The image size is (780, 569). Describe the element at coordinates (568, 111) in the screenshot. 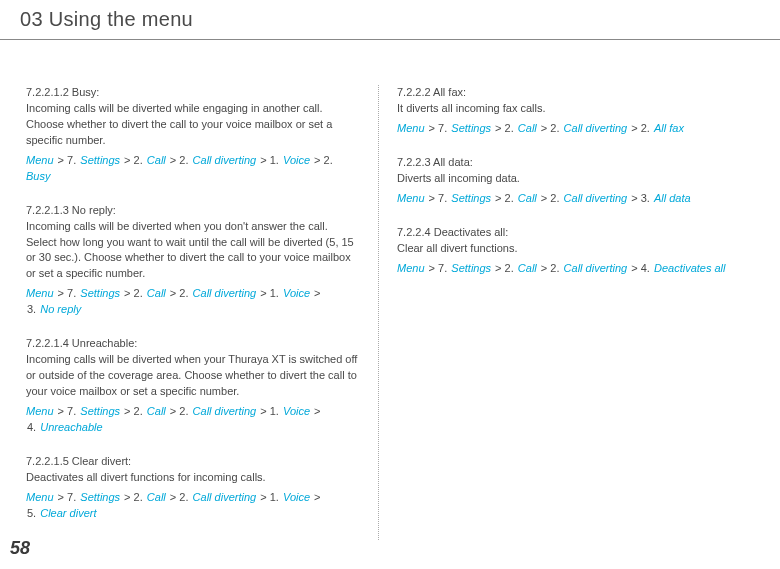

I see `section-all-fax: 7.2.2.2 All fax: It diverts all incoming…` at that location.